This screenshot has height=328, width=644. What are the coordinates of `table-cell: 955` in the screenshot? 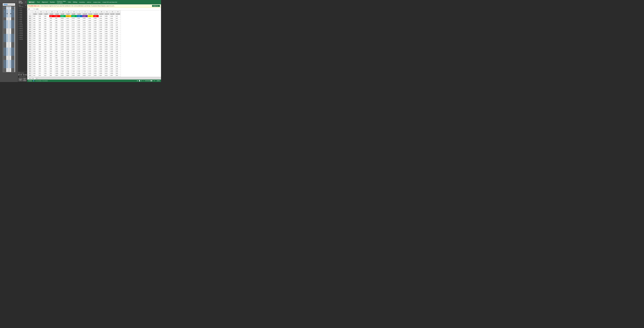 It's located at (52, 60).